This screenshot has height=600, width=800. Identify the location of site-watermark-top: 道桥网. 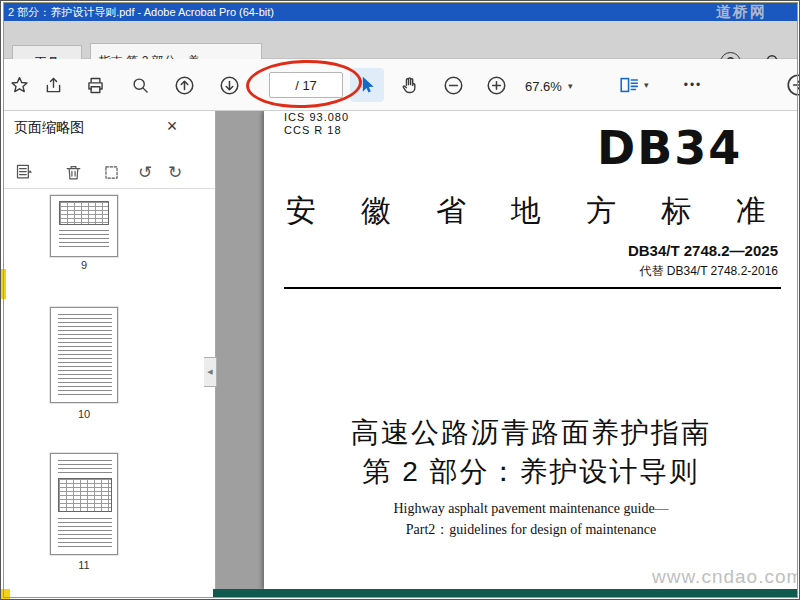
(742, 12).